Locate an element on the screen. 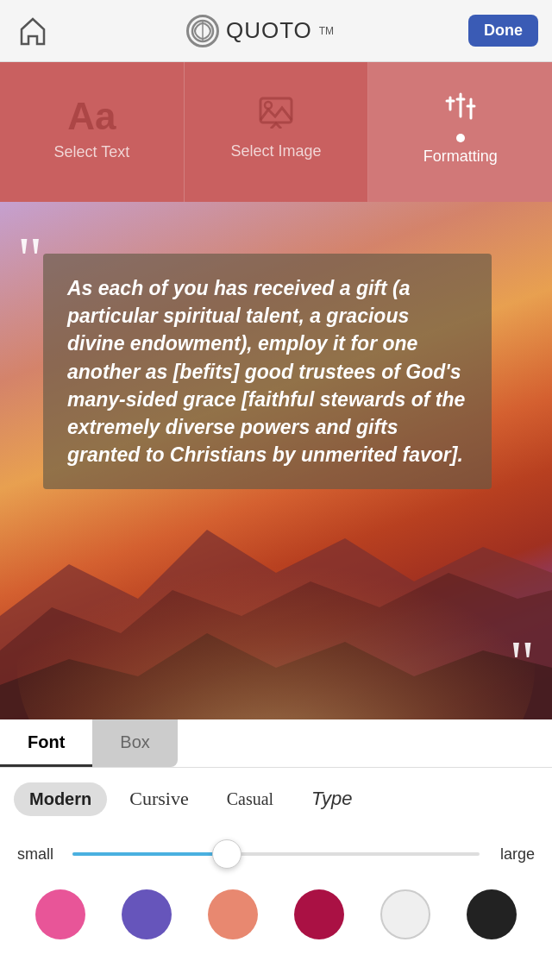 The width and height of the screenshot is (552, 980). home-button is located at coordinates (33, 31).